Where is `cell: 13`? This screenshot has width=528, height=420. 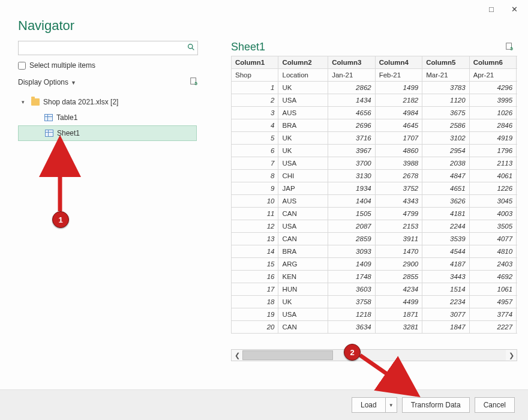 cell: 13 is located at coordinates (255, 239).